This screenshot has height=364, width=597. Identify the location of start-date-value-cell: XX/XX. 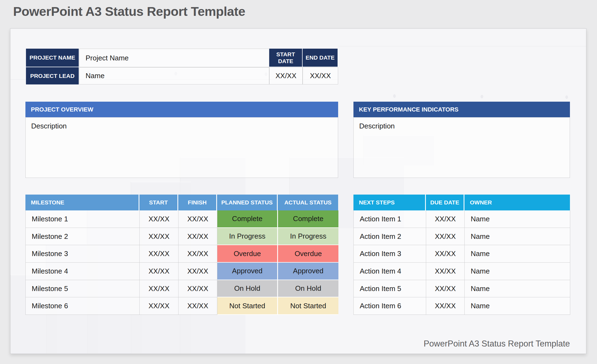
(286, 76).